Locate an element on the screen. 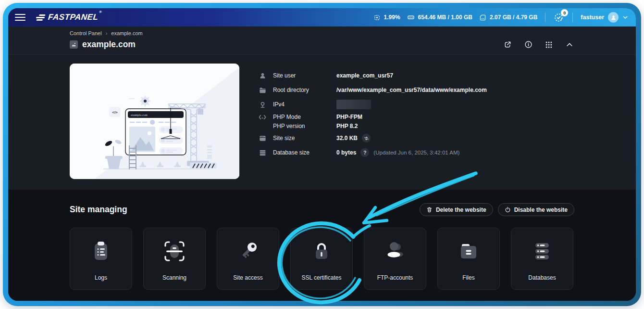  folder-files-icon is located at coordinates (469, 251).